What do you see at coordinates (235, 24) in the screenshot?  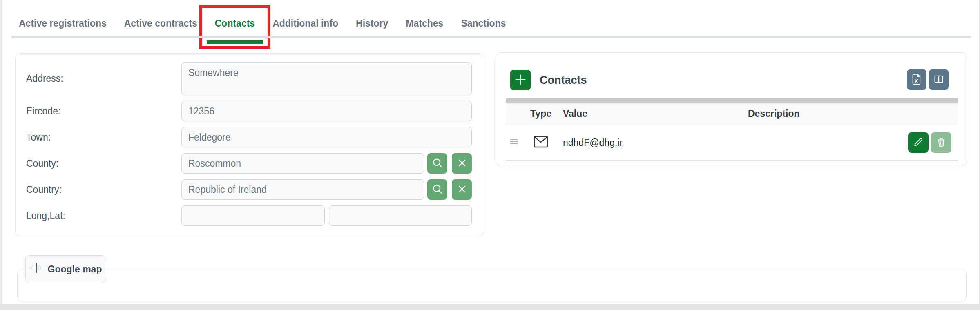 I see `tab-contacts: Contacts` at bounding box center [235, 24].